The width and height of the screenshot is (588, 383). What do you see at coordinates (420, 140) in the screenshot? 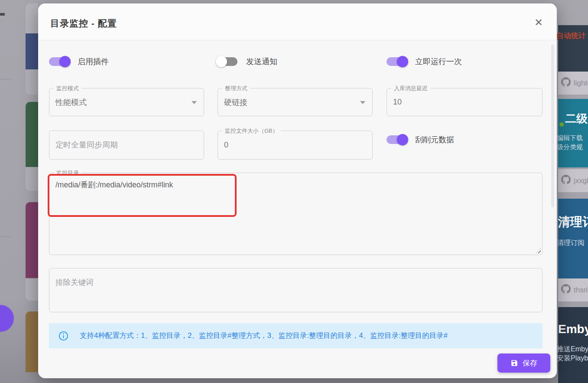
I see `toggle-scrape-metadata: 刮削元数据` at bounding box center [420, 140].